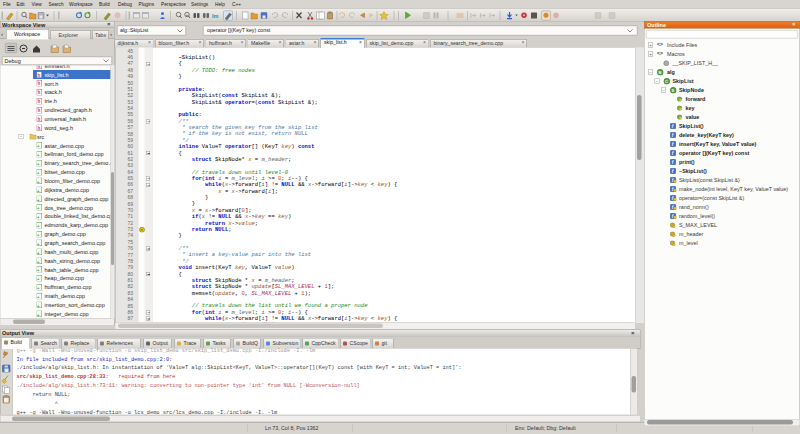  I want to click on svg-text: N, so click(660, 72).